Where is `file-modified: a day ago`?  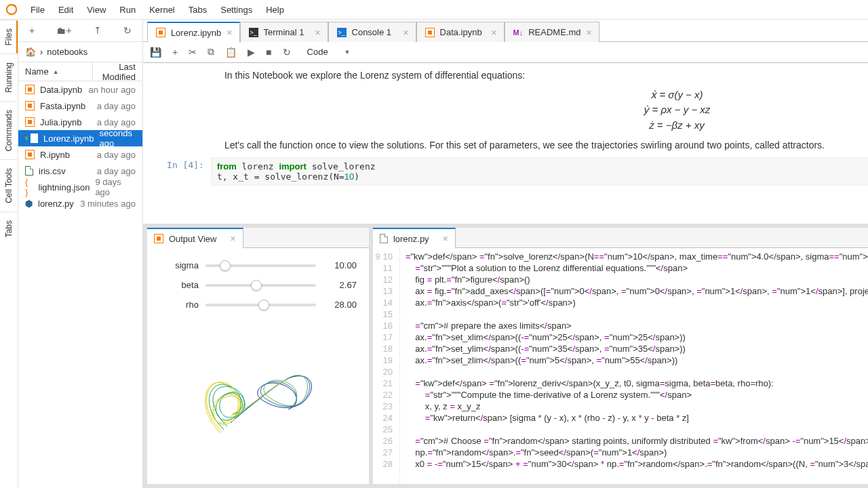
file-modified: a day ago is located at coordinates (117, 122).